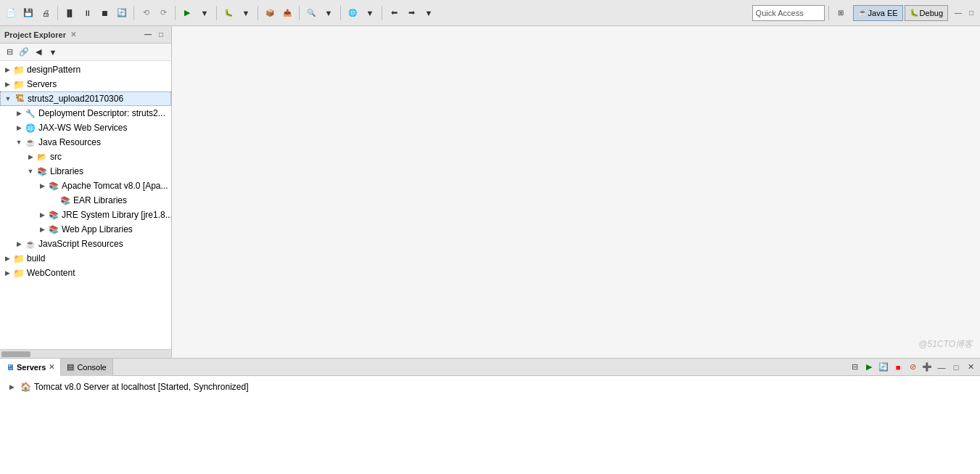 The height and width of the screenshot is (474, 980). What do you see at coordinates (104, 13) in the screenshot?
I see `toolbar-icon-5: ⏹` at bounding box center [104, 13].